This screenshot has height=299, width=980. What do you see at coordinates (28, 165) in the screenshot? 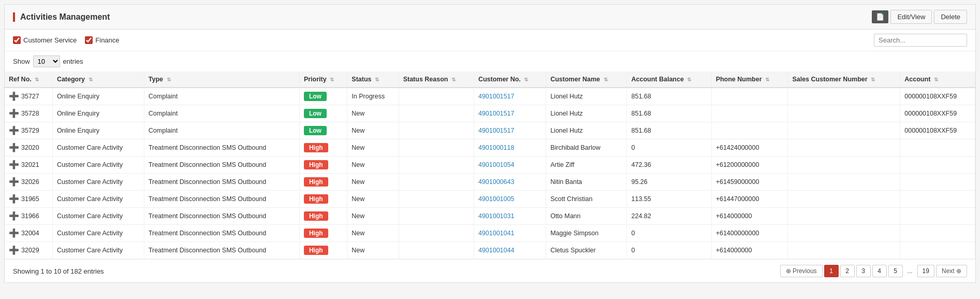
I see `cell-ref-no: ➕32021` at bounding box center [28, 165].